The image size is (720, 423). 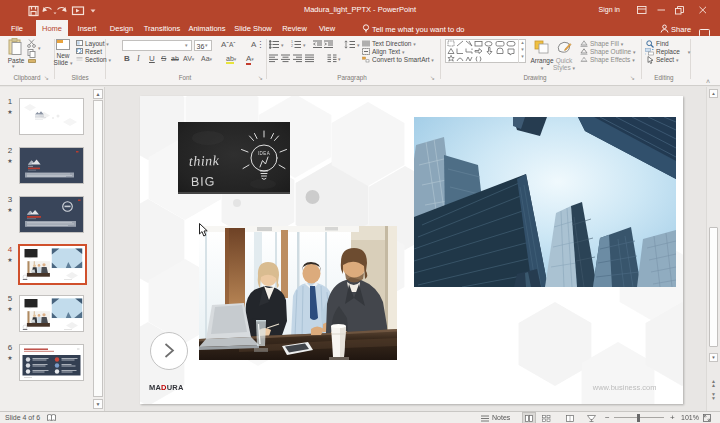 I want to click on svg-text: think, so click(x=204, y=161).